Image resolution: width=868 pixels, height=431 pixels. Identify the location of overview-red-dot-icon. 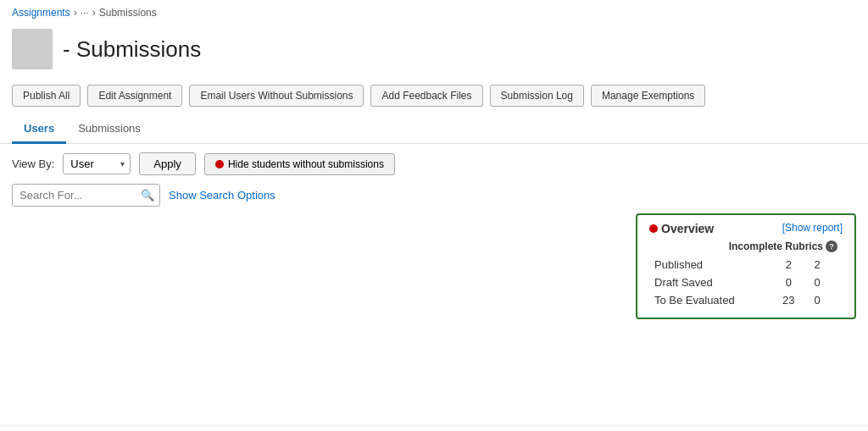
(654, 229).